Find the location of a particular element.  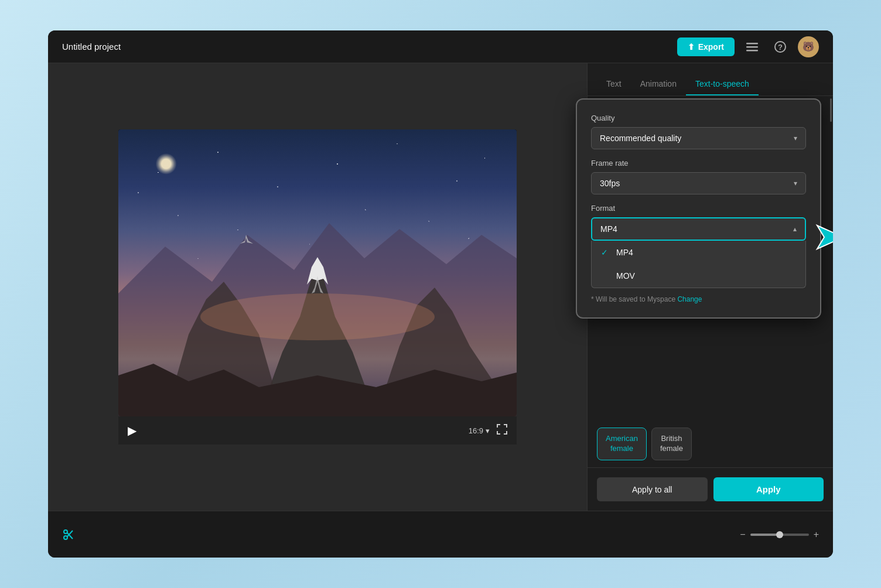

quality-label: Quality is located at coordinates (698, 118).